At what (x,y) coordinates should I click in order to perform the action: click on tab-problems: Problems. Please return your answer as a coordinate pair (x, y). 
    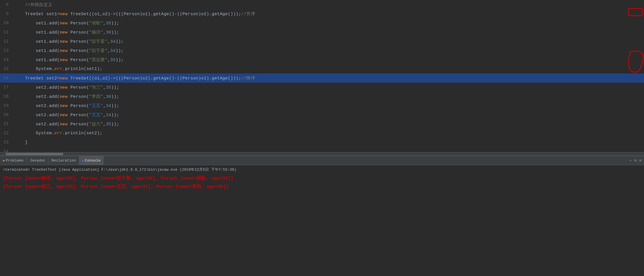
    Looking at the image, I should click on (13, 161).